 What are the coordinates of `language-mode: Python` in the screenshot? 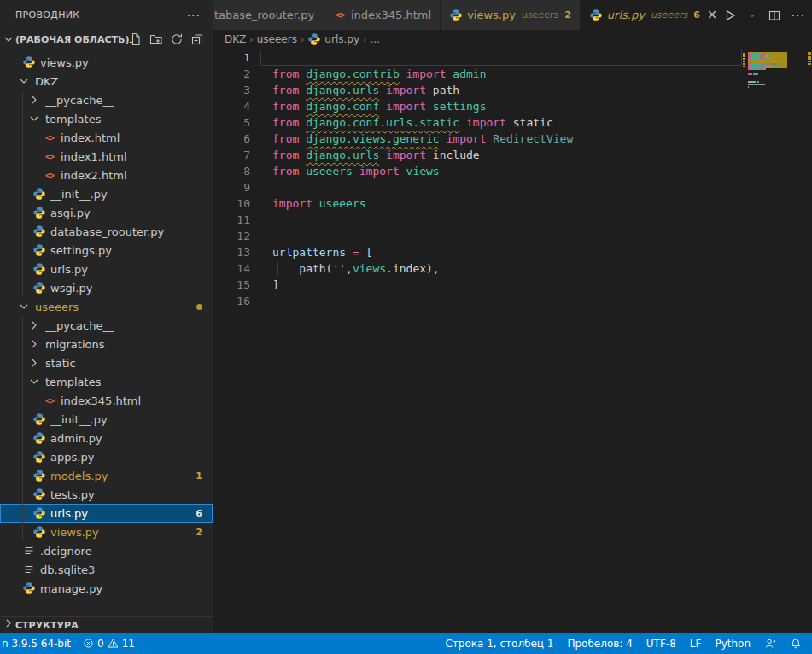 It's located at (733, 644).